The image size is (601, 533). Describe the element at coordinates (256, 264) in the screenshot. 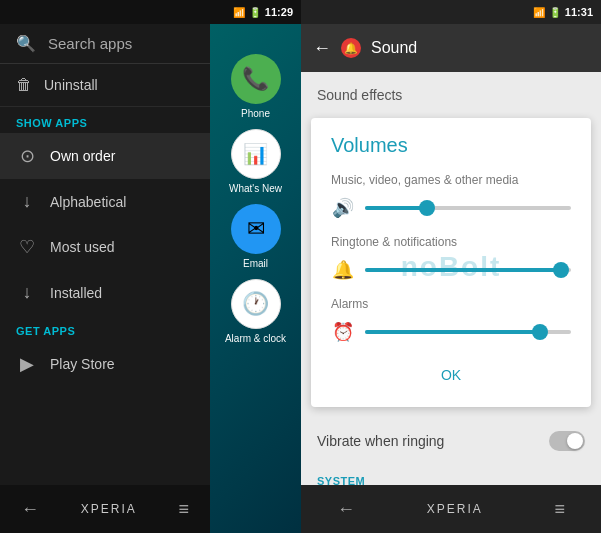

I see `email-label: Email` at that location.